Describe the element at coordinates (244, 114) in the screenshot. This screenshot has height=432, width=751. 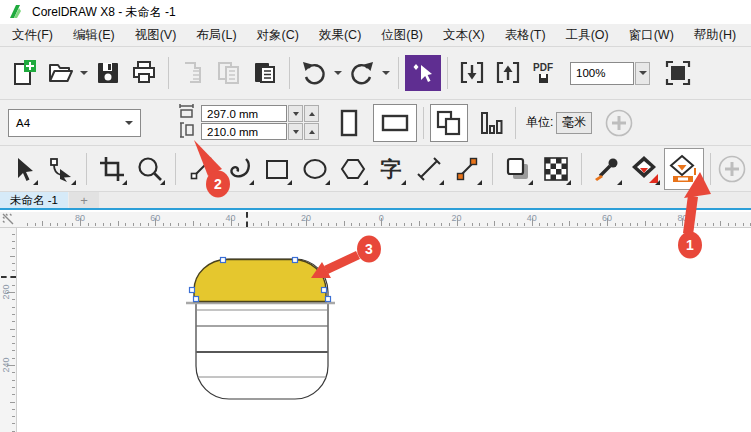
I see `page-width-field: 297.0 mm` at that location.